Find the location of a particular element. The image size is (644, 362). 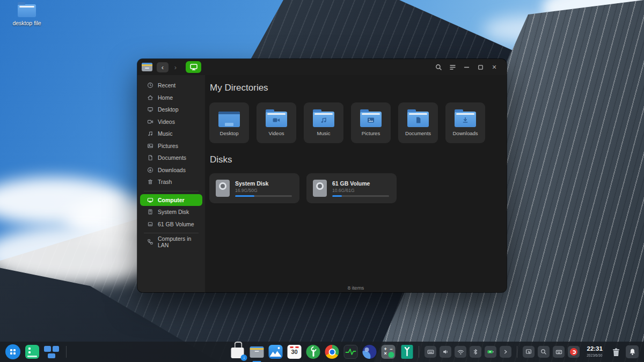

section-title-directories: My Directories is located at coordinates (356, 88).